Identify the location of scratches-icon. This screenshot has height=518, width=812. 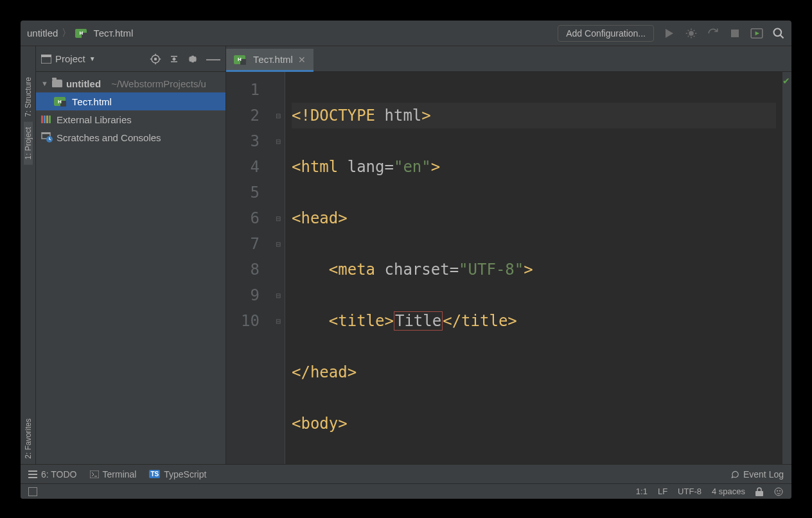
(47, 137).